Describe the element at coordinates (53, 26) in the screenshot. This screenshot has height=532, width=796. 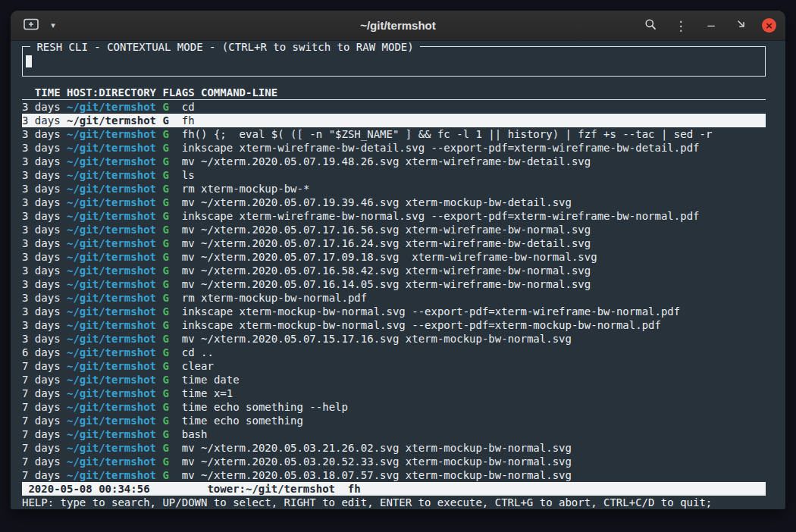
I see `chevron-down-icon: ▾` at that location.